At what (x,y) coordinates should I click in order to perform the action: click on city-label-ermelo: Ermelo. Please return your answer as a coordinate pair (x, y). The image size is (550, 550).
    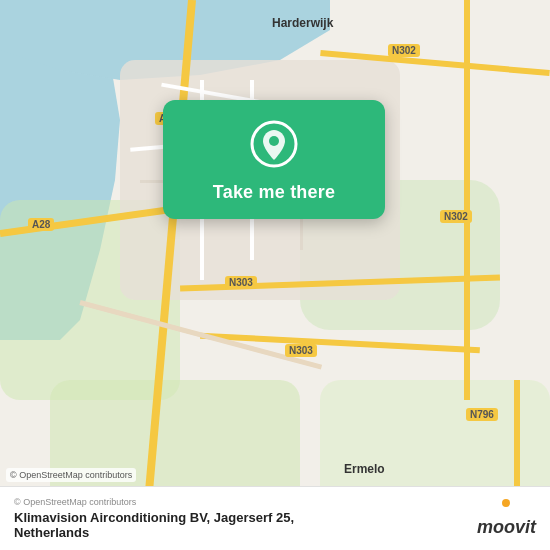
    Looking at the image, I should click on (364, 469).